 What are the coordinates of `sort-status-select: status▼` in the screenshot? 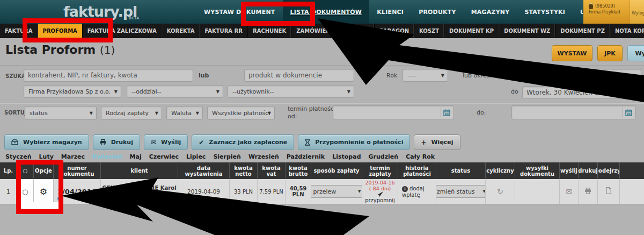 It's located at (61, 113).